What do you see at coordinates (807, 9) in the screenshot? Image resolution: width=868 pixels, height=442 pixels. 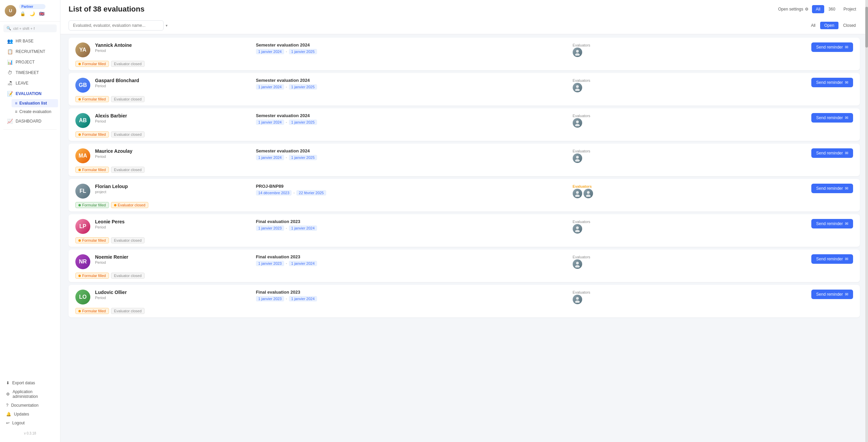 I see `settings-gear-icon: ⚙` at bounding box center [807, 9].